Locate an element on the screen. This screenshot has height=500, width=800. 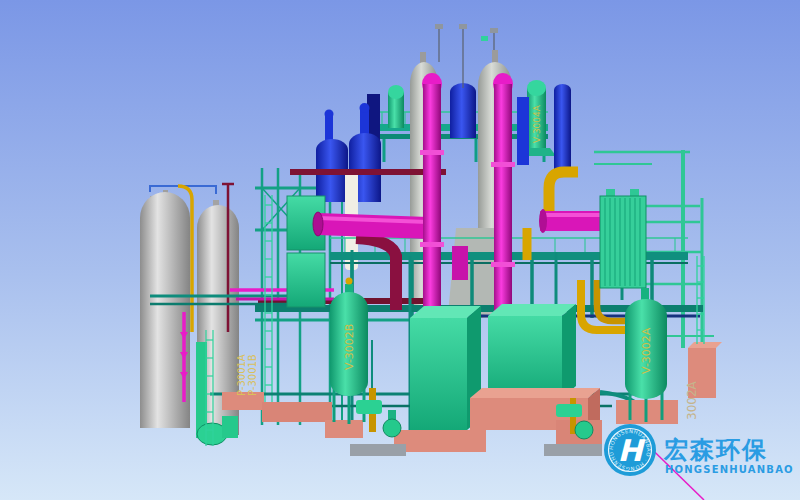
equipment-tag-pump-b: P-3001B is located at coordinates (252, 375).